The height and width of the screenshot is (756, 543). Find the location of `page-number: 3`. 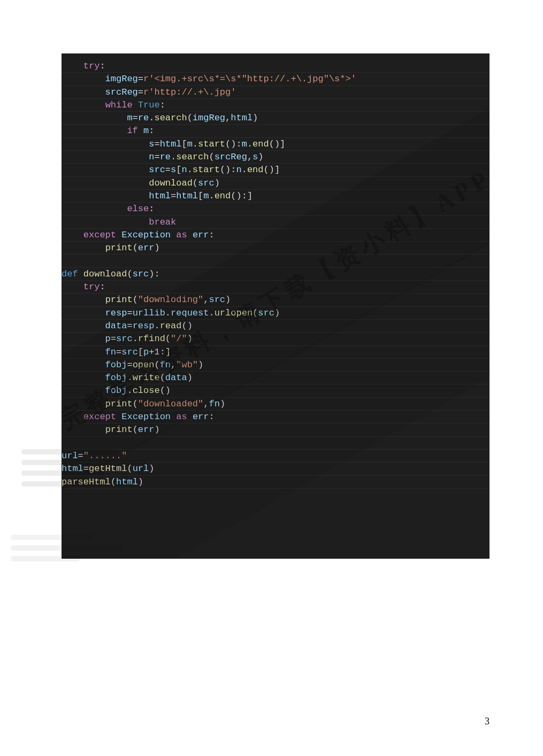

page-number: 3 is located at coordinates (487, 722).